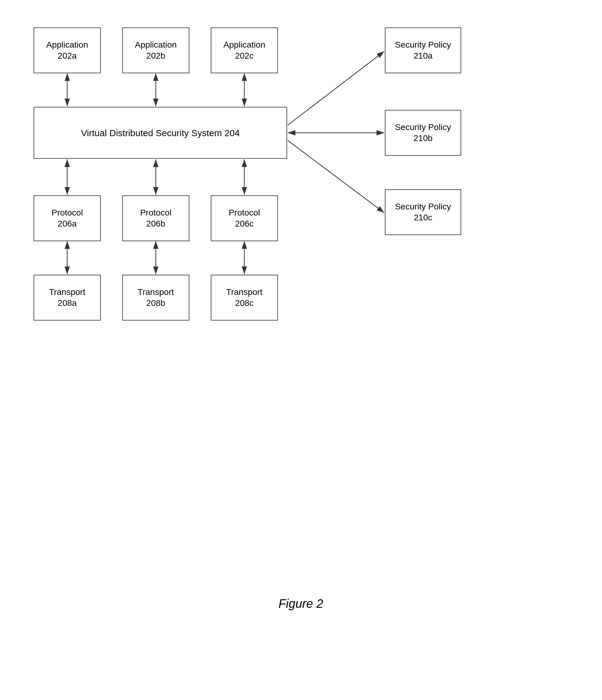 The width and height of the screenshot is (602, 700). Describe the element at coordinates (156, 219) in the screenshot. I see `proto-b-label: Protocol206b` at that location.